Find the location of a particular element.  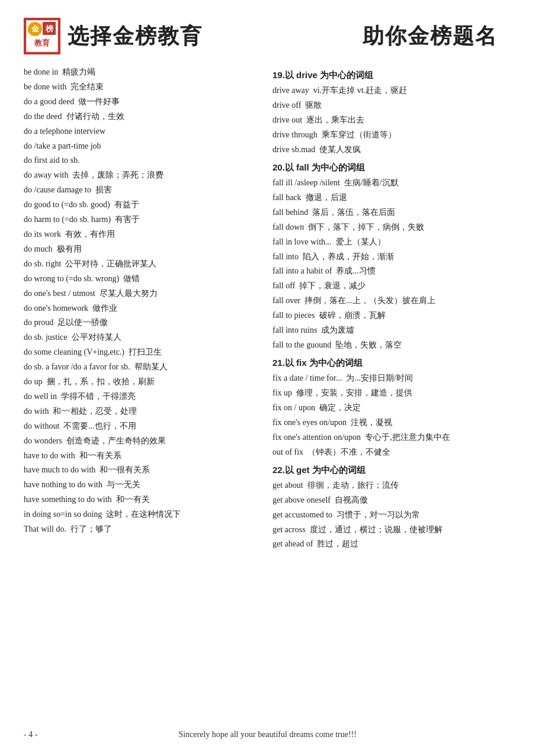

entry-zh: 做一件好事 is located at coordinates (99, 102).